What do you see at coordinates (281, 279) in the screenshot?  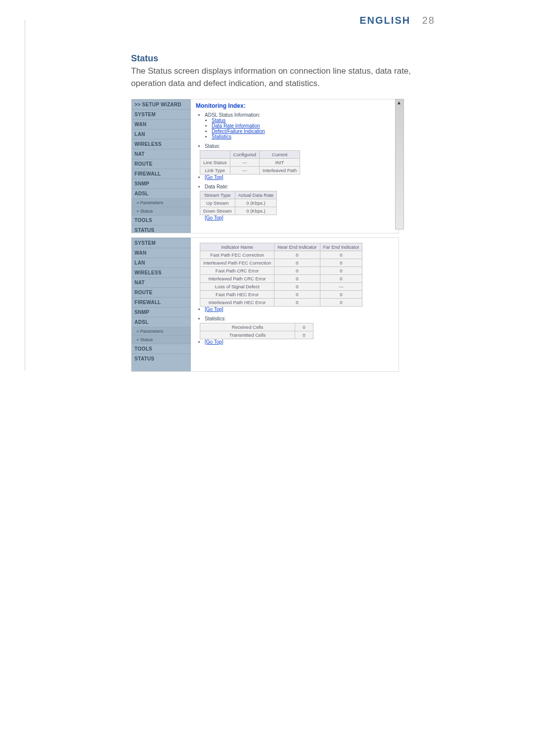 I see `table-row: Interleaved Path CRC Error00` at bounding box center [281, 279].